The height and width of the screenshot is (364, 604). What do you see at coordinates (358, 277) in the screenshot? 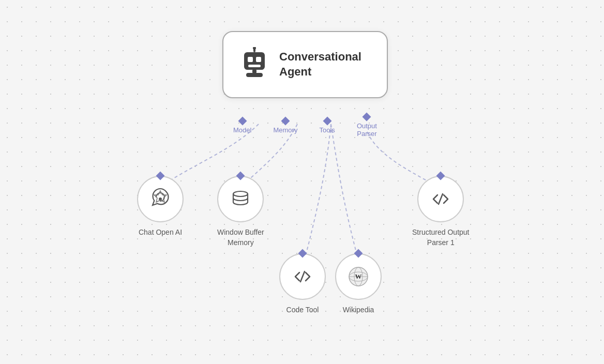
I see `wikipedia-circle-wrapper: W` at bounding box center [358, 277].